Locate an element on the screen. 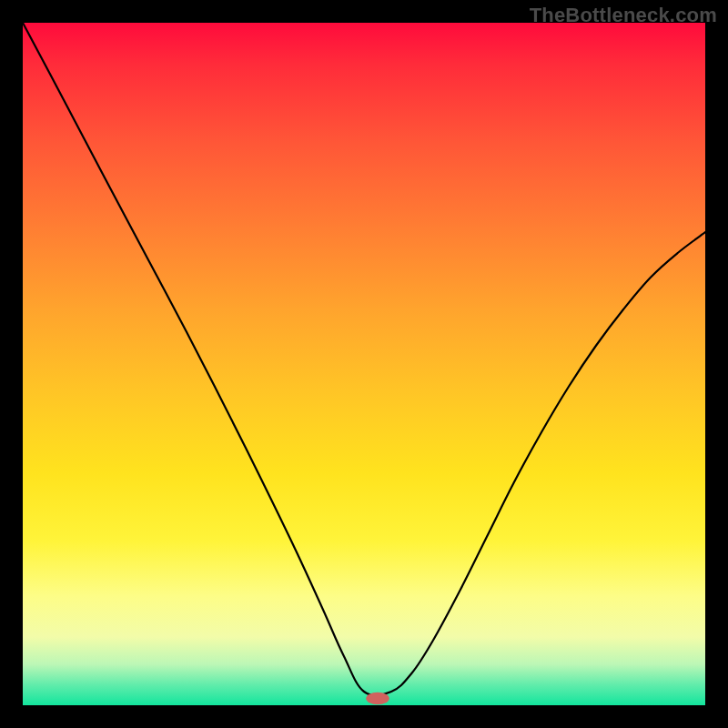 Image resolution: width=728 pixels, height=728 pixels. optimal-marker is located at coordinates (378, 699).